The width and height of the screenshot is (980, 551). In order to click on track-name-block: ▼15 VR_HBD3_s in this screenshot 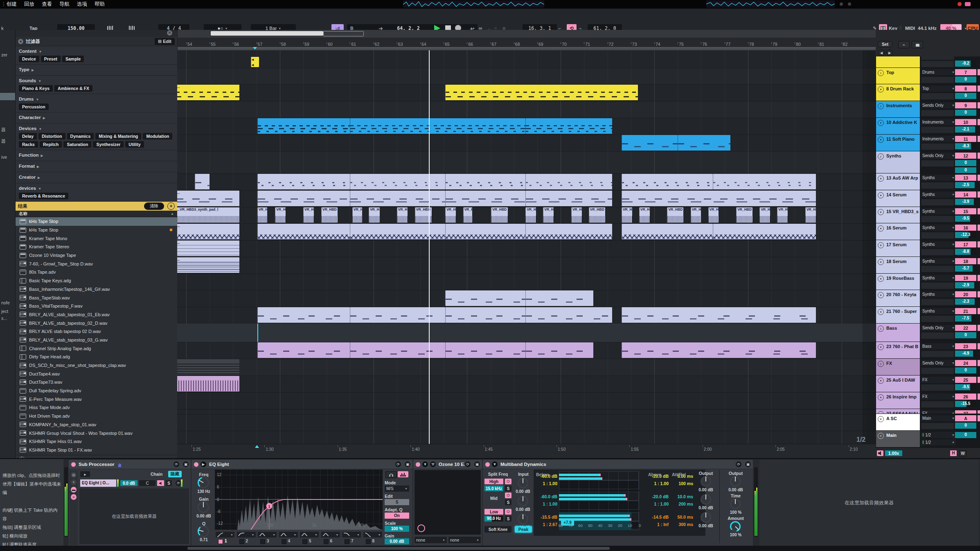, I will do `click(898, 215)`.